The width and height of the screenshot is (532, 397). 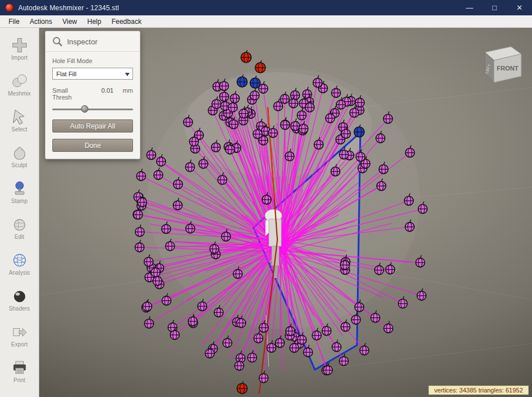 I want to click on print-icon, so click(x=19, y=367).